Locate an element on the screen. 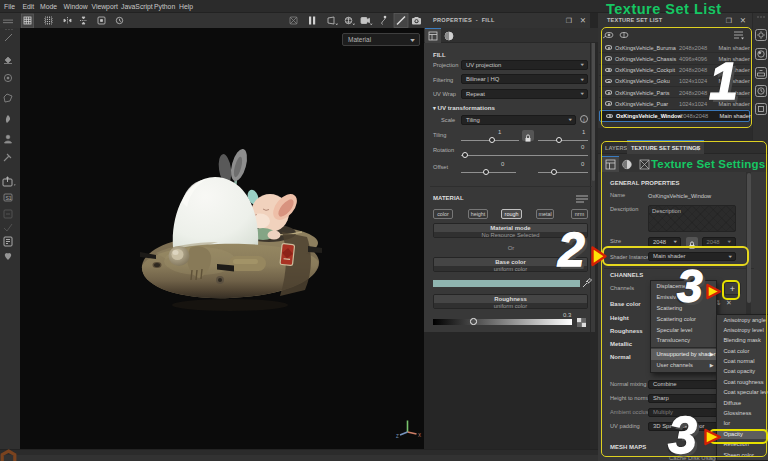  svg-text: Z is located at coordinates (398, 436).